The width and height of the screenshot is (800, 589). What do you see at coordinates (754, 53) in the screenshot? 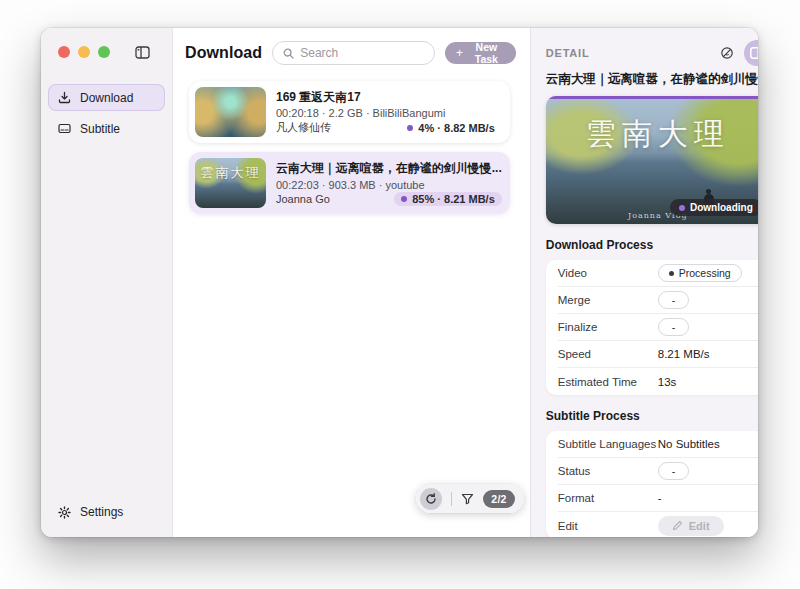
I see `panel-icon` at bounding box center [754, 53].